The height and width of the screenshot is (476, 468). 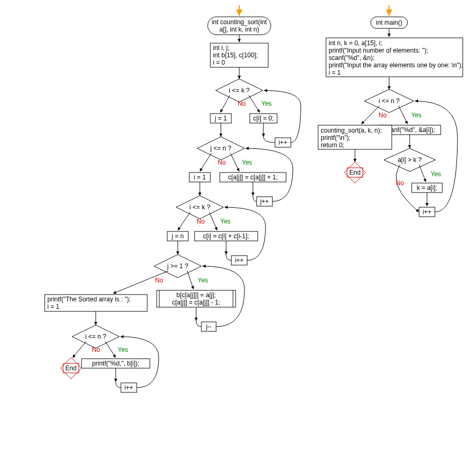 What do you see at coordinates (123, 350) in the screenshot?
I see `cs-cond5-yes-label: Yes` at bounding box center [123, 350].